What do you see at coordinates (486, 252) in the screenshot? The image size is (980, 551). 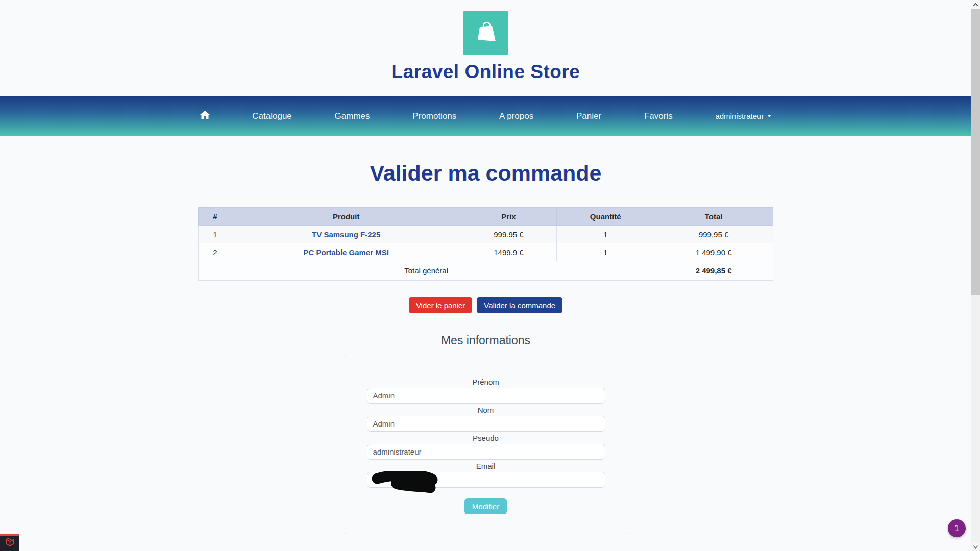 I see `table-row: 2 PC Portable Gamer MSI 1499.9 € 1 1 499…` at bounding box center [486, 252].